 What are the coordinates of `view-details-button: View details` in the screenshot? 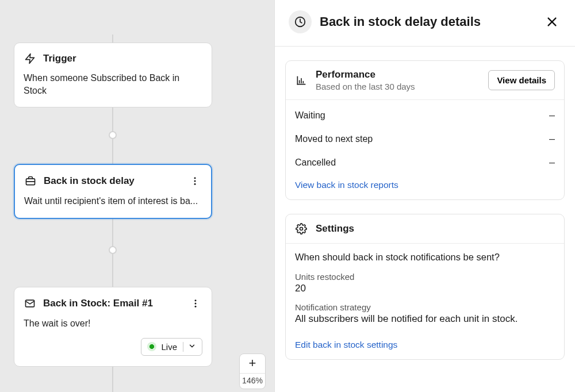 It's located at (522, 80).